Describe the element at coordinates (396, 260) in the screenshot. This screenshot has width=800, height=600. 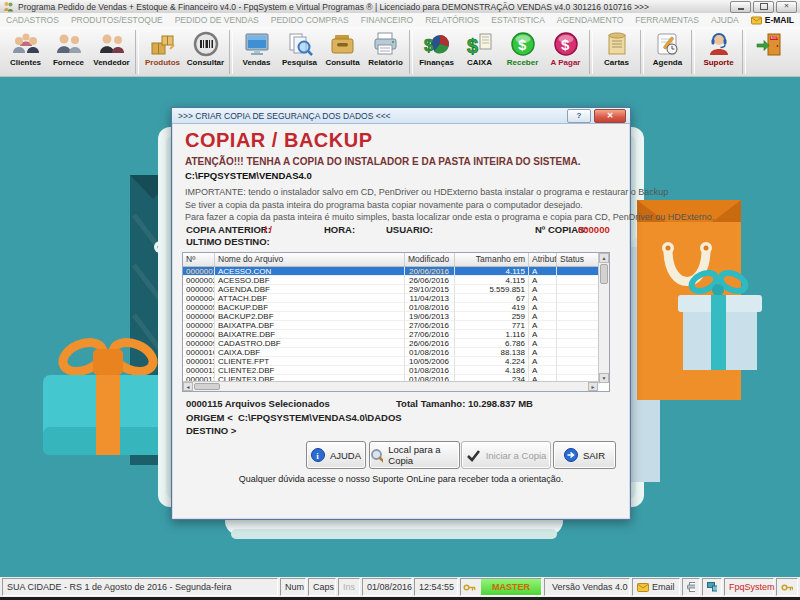
I see `files-table-header: Nº Nome do Arquivo Modificado Tamanho em…` at that location.